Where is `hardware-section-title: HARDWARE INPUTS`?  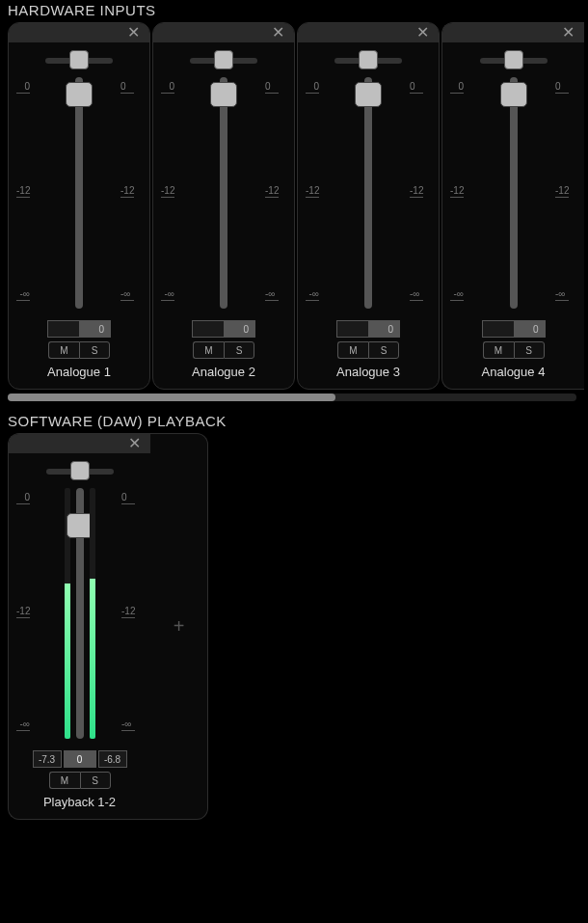 hardware-section-title: HARDWARE INPUTS is located at coordinates (294, 12).